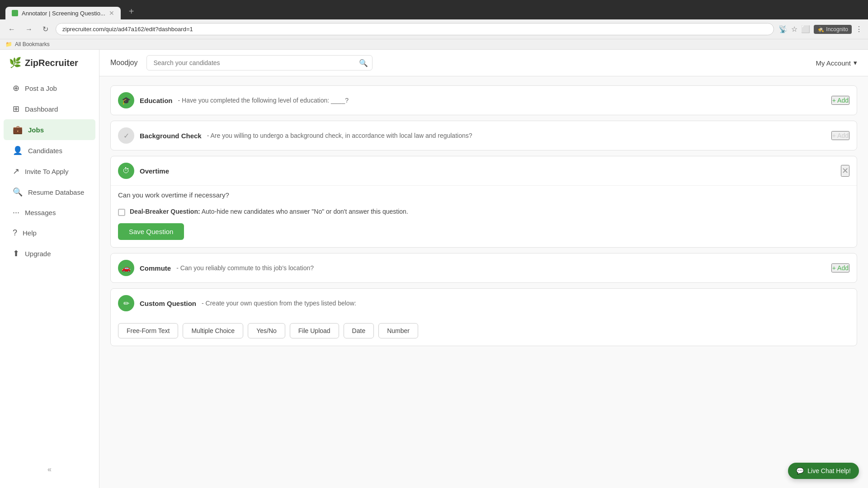 Image resolution: width=868 pixels, height=488 pixels. I want to click on bookmarks-label: All Bookmarks, so click(33, 44).